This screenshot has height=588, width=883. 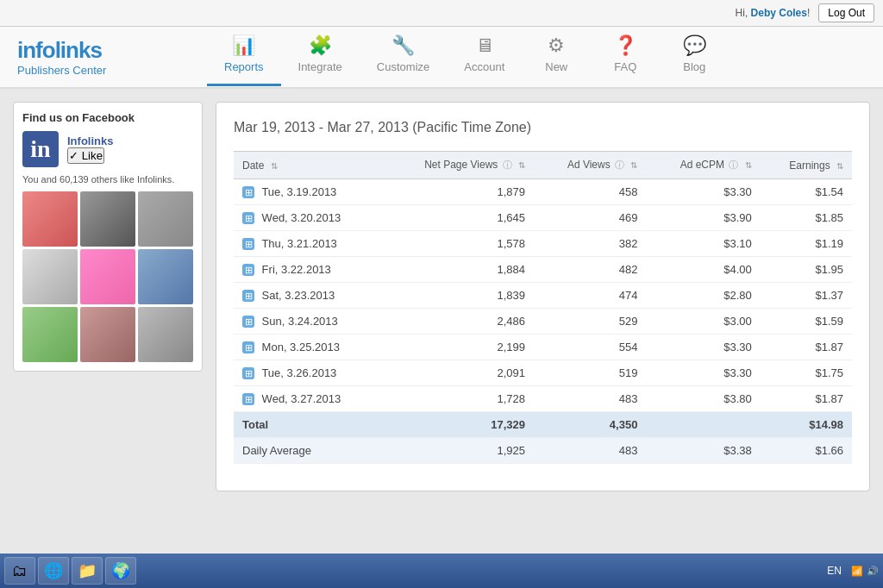 What do you see at coordinates (103, 71) in the screenshot?
I see `logo-subtitle: Publishers Center` at bounding box center [103, 71].